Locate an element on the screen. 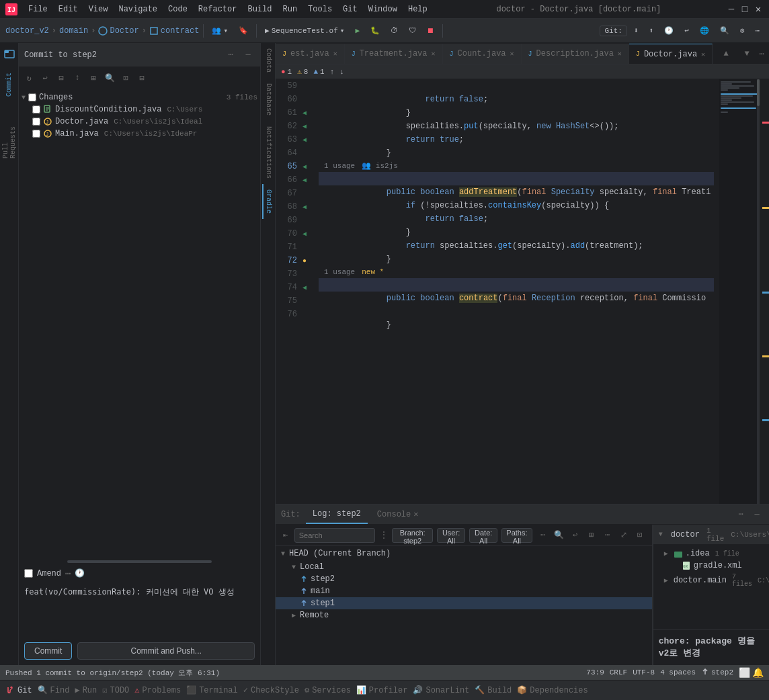 The width and height of the screenshot is (769, 700). services-tab: ⚙ Services is located at coordinates (328, 691).